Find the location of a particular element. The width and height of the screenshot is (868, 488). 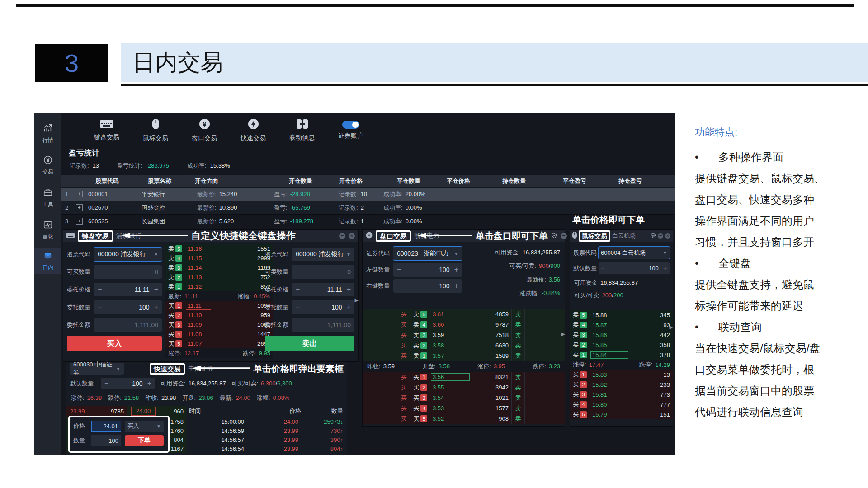

ask-row: 卖 4 11.15 2999 is located at coordinates (219, 258).